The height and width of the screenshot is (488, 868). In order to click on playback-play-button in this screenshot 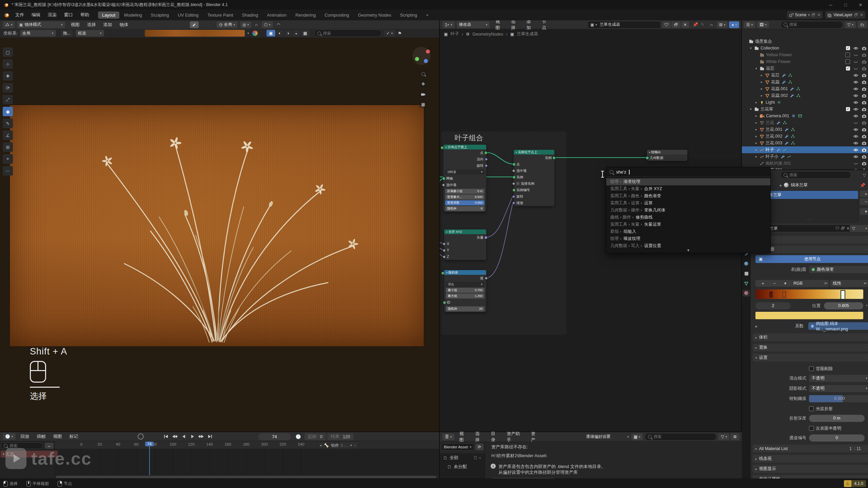, I will do `click(193, 436)`.